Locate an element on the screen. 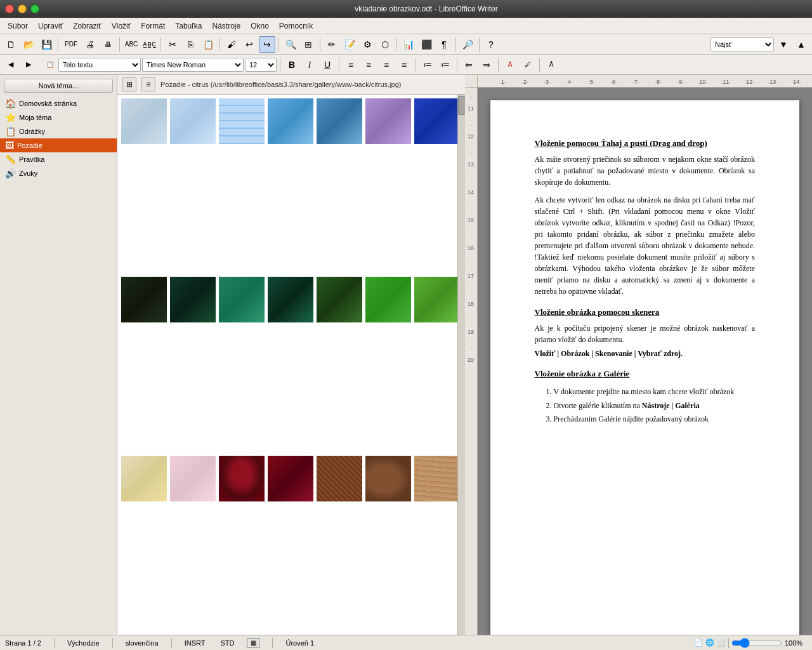 Image resolution: width=812 pixels, height=650 pixels. gallery-thumb-pink is located at coordinates (193, 479).